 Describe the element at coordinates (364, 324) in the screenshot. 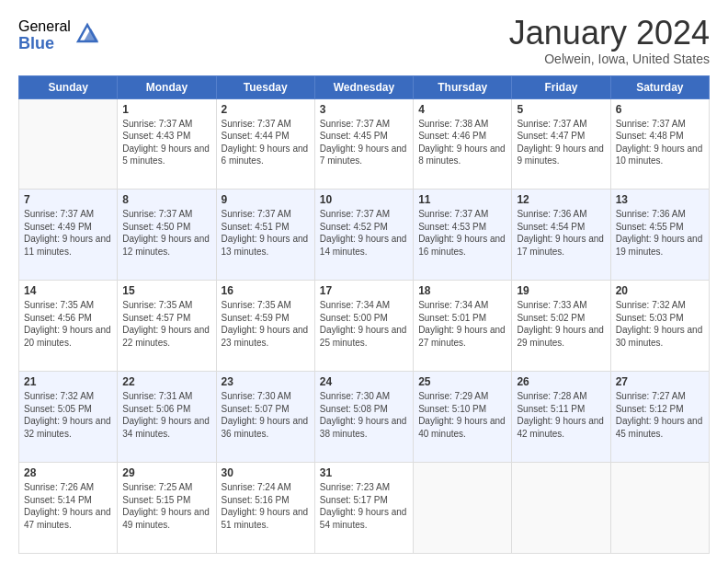

I see `day-info: Sunrise: 7:34 AMSunset: 5:00 PMDaylight:…` at that location.